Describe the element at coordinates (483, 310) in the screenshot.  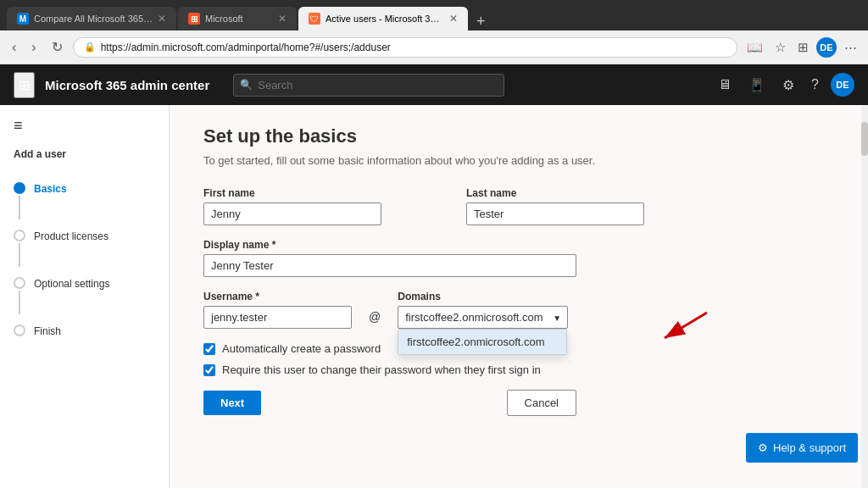
I see `domain-group: Domains firstcoffee2.onmicrosoft.com ▼ f…` at that location.